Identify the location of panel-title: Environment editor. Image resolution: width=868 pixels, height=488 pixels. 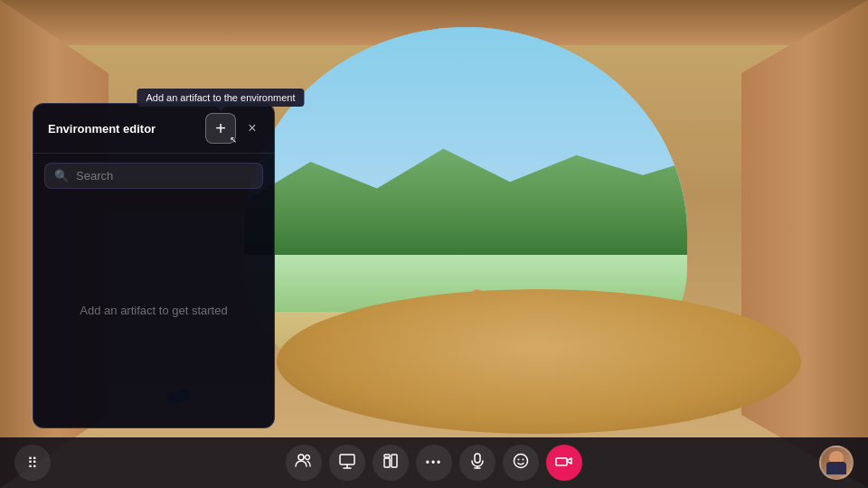
(101, 128).